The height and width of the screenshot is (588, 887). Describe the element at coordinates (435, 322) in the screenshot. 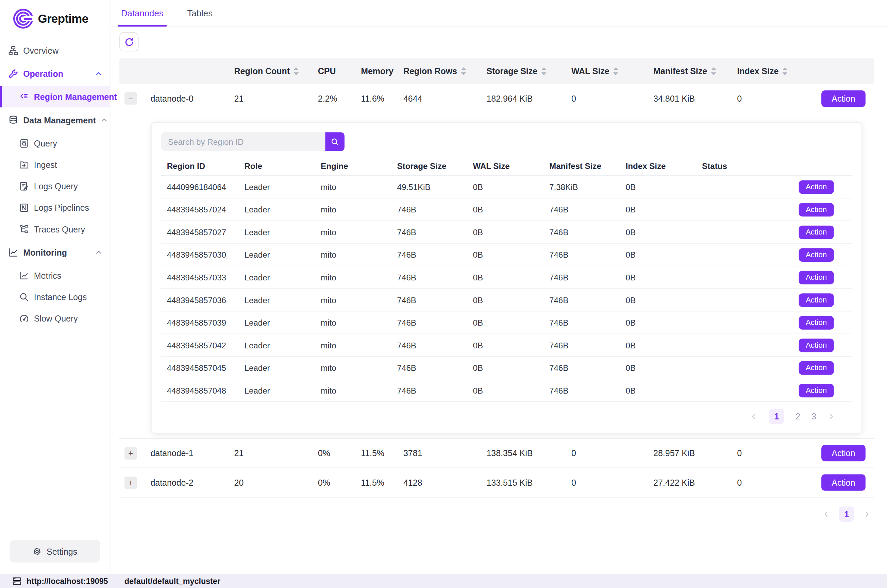

I see `storage-size-cell: 746B` at that location.